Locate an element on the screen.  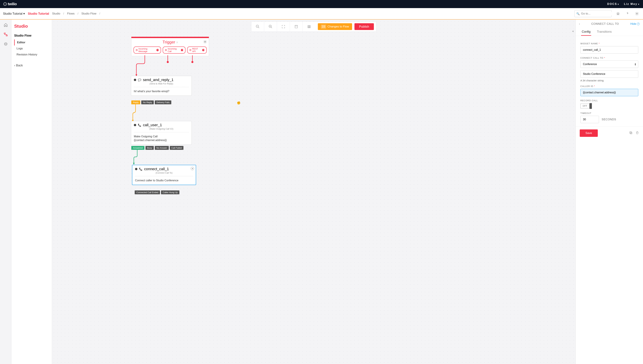
tab-transitions: Transitions is located at coordinates (604, 32).